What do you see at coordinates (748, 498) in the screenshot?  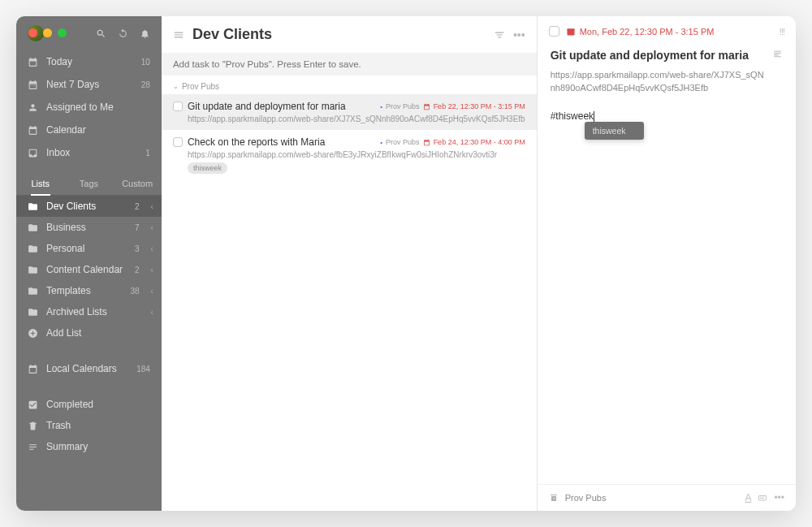 I see `font-icon: A` at bounding box center [748, 498].